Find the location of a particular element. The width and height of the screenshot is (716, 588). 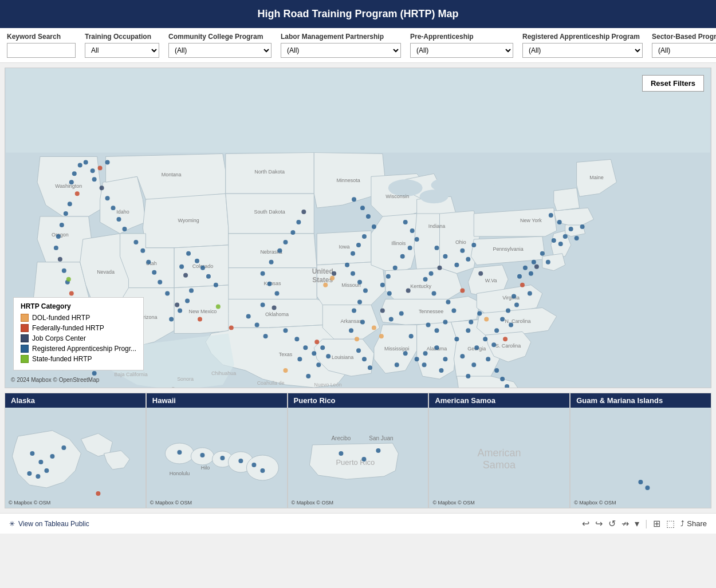

svg-text: Wisconsin is located at coordinates (398, 196).